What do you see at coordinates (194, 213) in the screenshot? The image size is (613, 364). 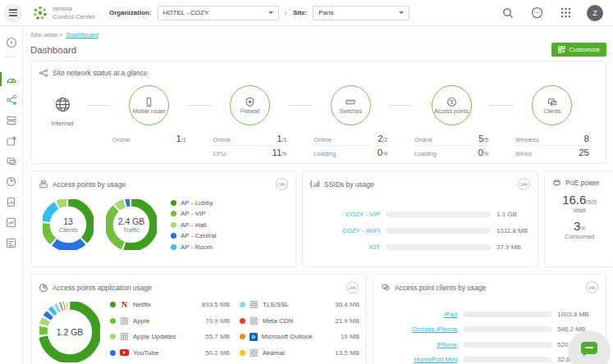 I see `legend-item: AP - VIP` at bounding box center [194, 213].